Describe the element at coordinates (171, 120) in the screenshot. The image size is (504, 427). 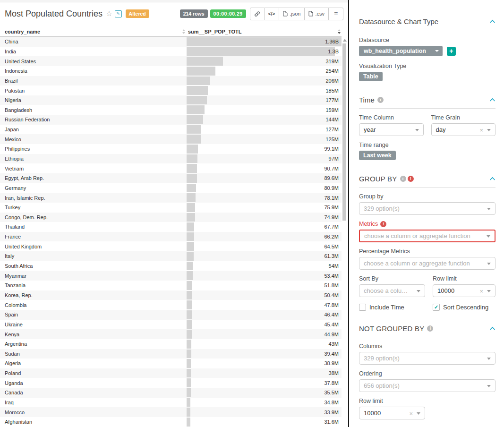
I see `table-row: Russian Federation144M` at that location.